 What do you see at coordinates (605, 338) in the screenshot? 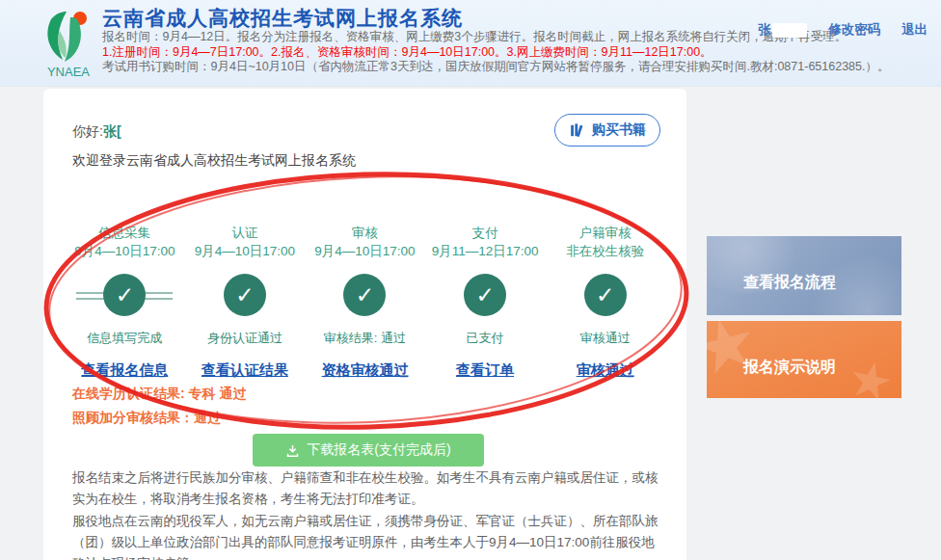
I see `step-status: 审核通过` at bounding box center [605, 338].